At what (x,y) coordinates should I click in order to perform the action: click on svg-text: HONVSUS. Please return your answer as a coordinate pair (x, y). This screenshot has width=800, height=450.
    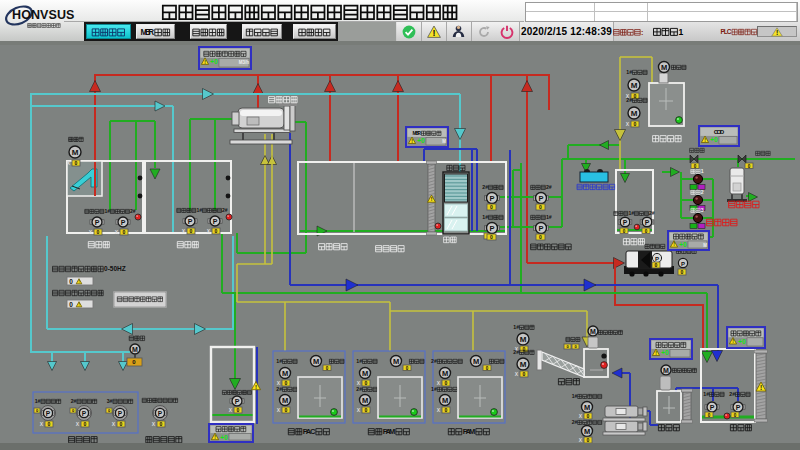
    Looking at the image, I should click on (44, 15).